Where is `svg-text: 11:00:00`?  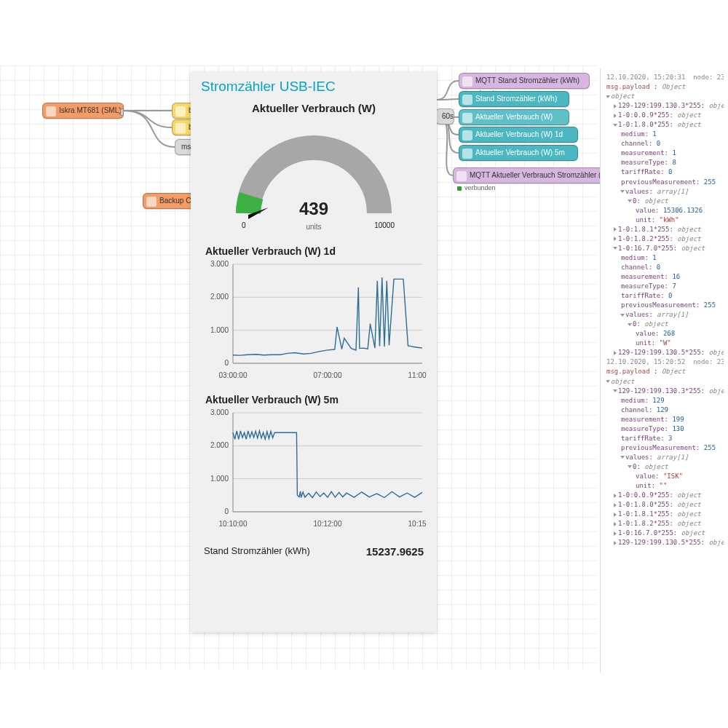 svg-text: 11:00:00 is located at coordinates (418, 376).